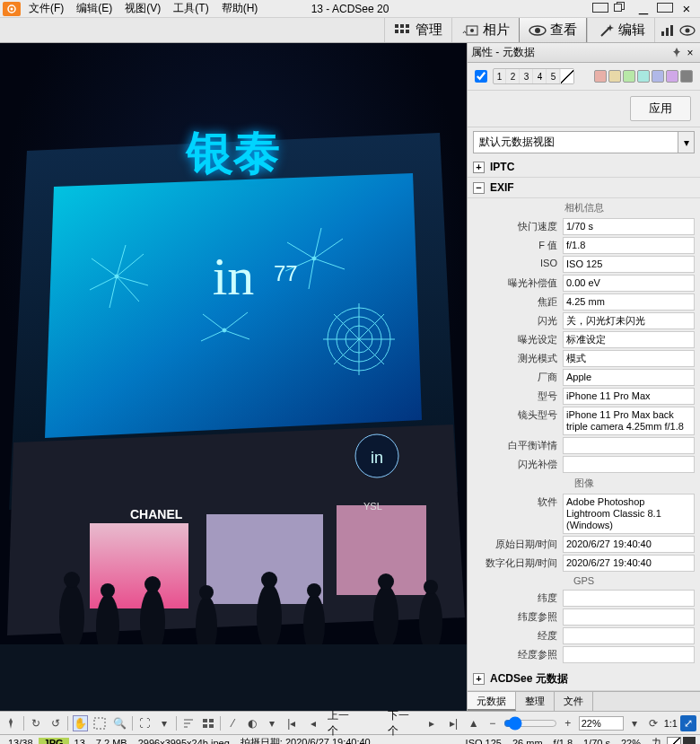 The width and height of the screenshot is (700, 744). Describe the element at coordinates (530, 723) in the screenshot. I see `zoom-slider` at that location.